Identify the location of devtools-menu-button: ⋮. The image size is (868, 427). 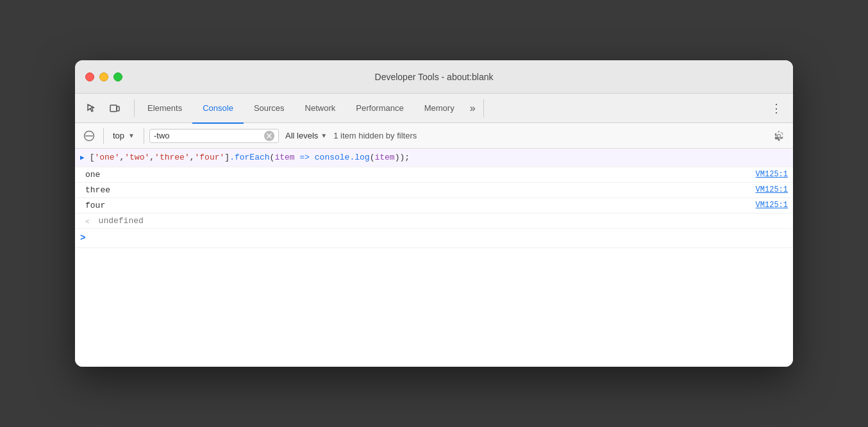
(776, 108).